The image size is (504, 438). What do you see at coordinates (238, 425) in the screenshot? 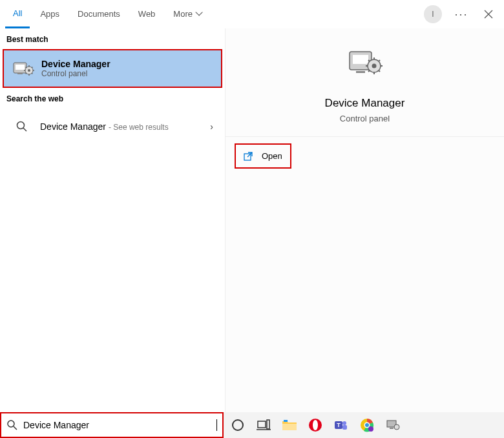
I see `cortana-icon` at bounding box center [238, 425].